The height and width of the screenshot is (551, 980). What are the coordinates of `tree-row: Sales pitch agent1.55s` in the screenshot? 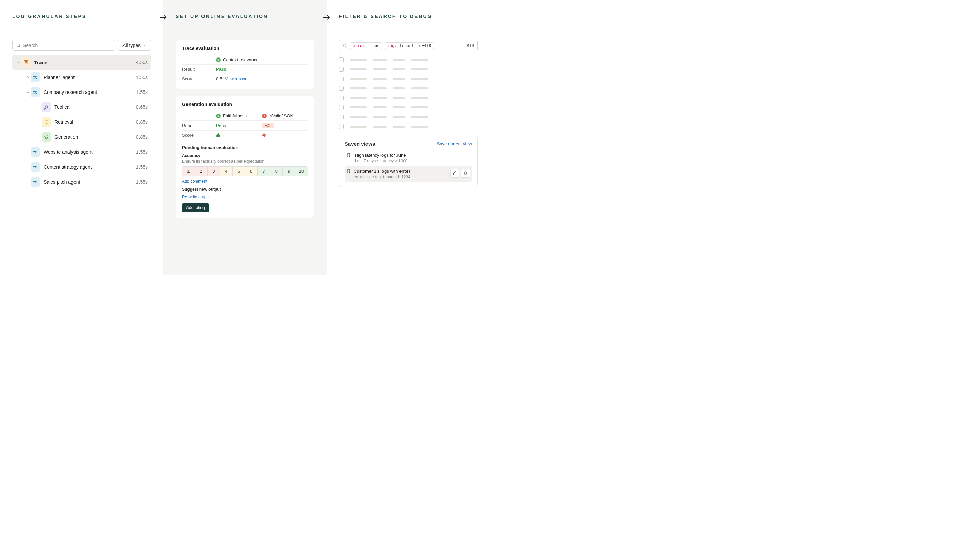 It's located at (81, 182).